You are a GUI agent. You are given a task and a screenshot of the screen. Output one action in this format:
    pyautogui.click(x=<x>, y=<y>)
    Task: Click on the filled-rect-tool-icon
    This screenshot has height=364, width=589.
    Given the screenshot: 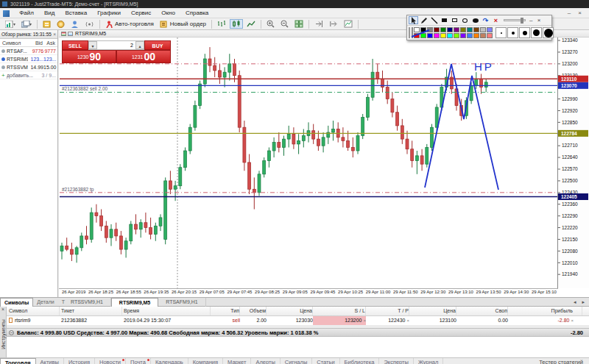 What is the action you would take?
    pyautogui.click(x=445, y=21)
    